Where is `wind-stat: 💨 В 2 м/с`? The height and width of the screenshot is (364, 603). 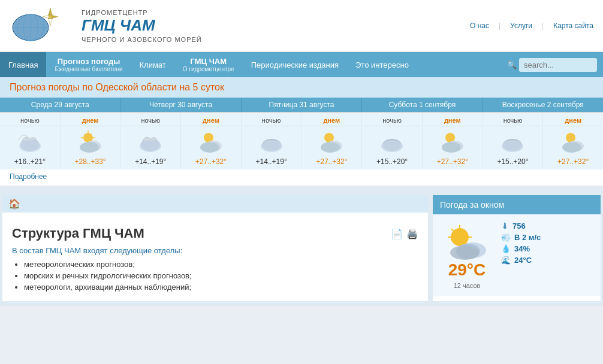
wind-stat: 💨 В 2 м/с is located at coordinates (547, 237).